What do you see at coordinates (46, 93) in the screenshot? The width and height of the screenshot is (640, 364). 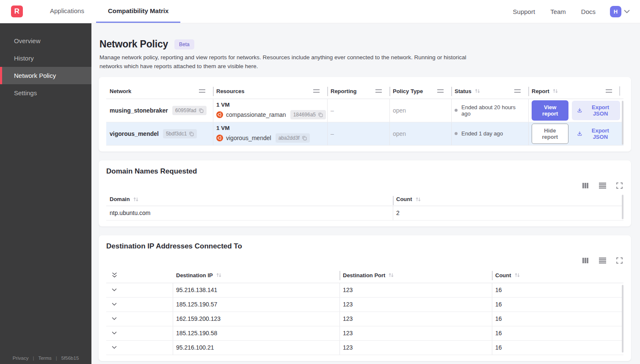 I see `sidebar-item-settings: Settings` at bounding box center [46, 93].